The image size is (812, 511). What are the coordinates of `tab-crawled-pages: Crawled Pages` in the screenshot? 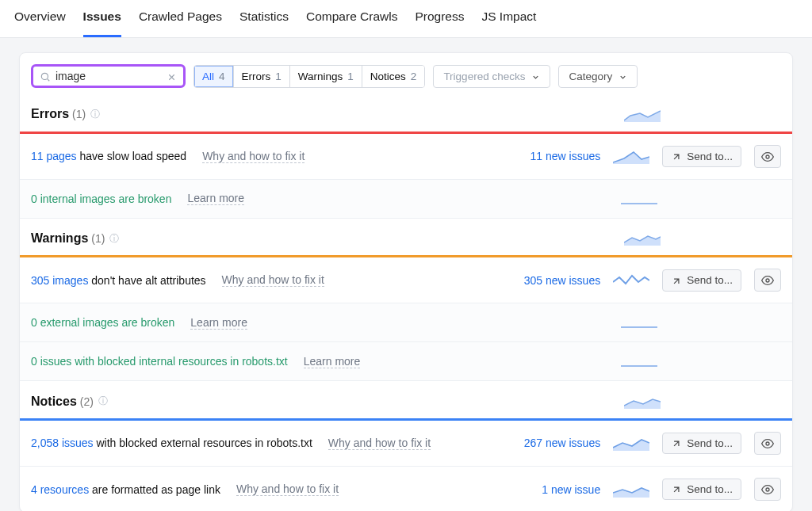 It's located at (181, 19).